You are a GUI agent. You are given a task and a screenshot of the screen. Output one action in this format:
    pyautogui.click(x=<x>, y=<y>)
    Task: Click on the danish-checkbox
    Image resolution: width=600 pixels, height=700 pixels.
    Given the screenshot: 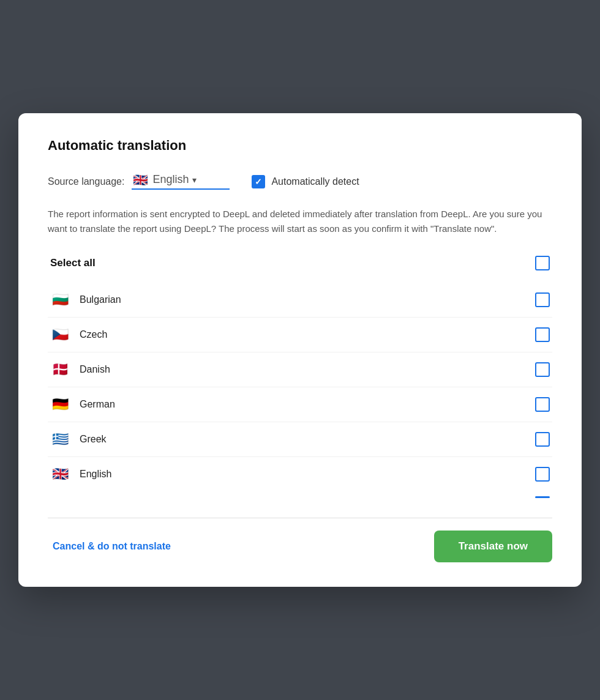 What is the action you would take?
    pyautogui.click(x=542, y=370)
    